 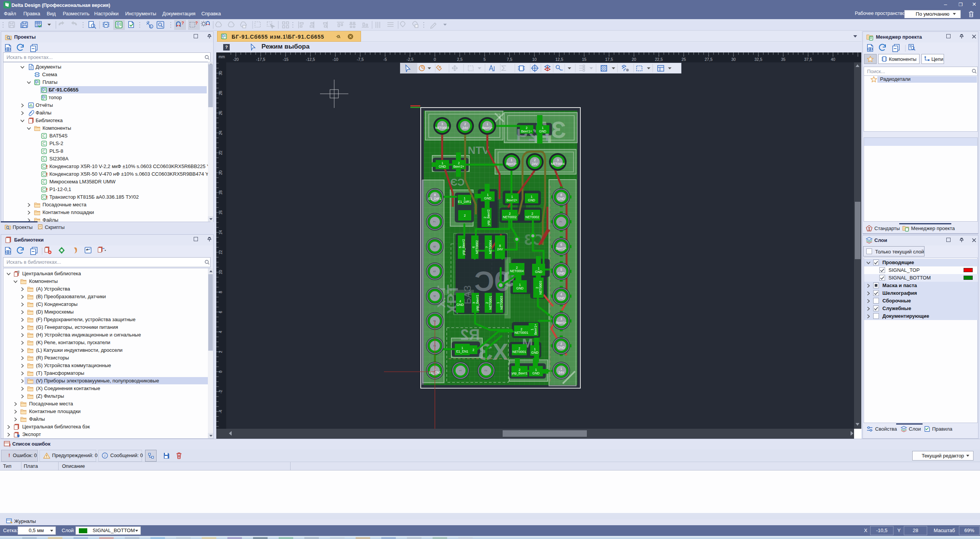 What do you see at coordinates (510, 59) in the screenshot?
I see `svg-text: 7,5` at bounding box center [510, 59].